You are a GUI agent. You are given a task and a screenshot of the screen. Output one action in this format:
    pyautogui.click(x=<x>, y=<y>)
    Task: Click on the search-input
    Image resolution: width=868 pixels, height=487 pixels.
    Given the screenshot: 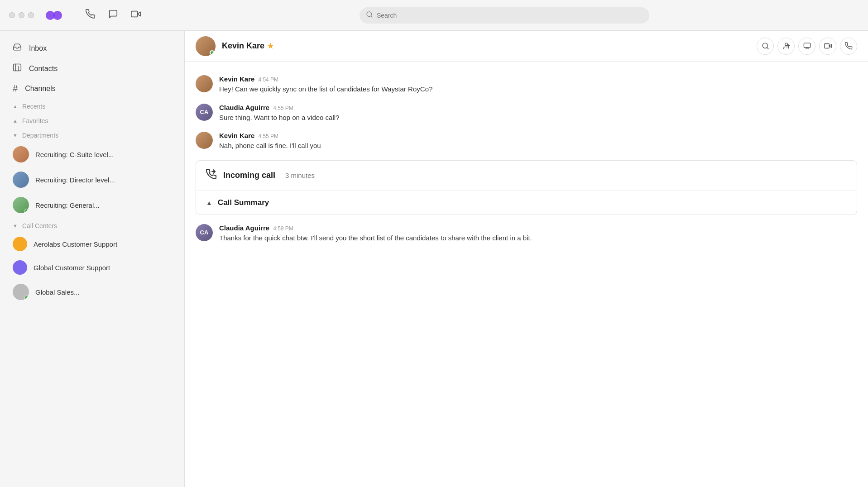 What is the action you would take?
    pyautogui.click(x=510, y=15)
    